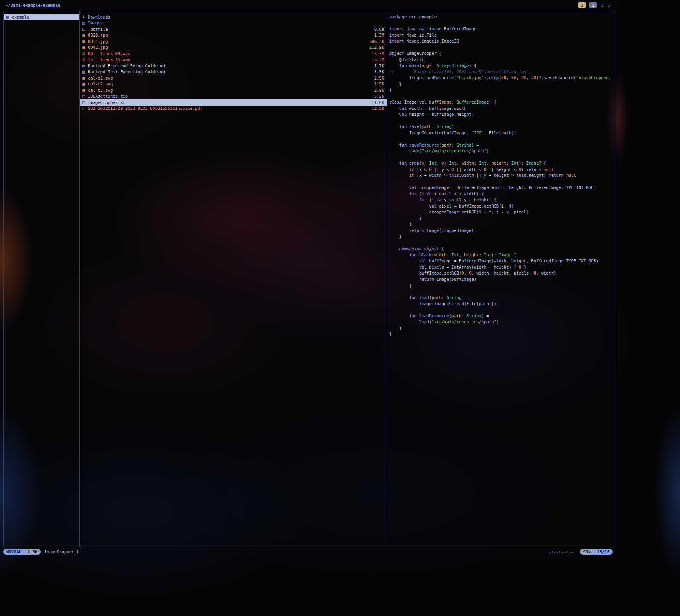  Describe the element at coordinates (229, 96) in the screenshot. I see `file-name: IDEAsettings.zip` at that location.